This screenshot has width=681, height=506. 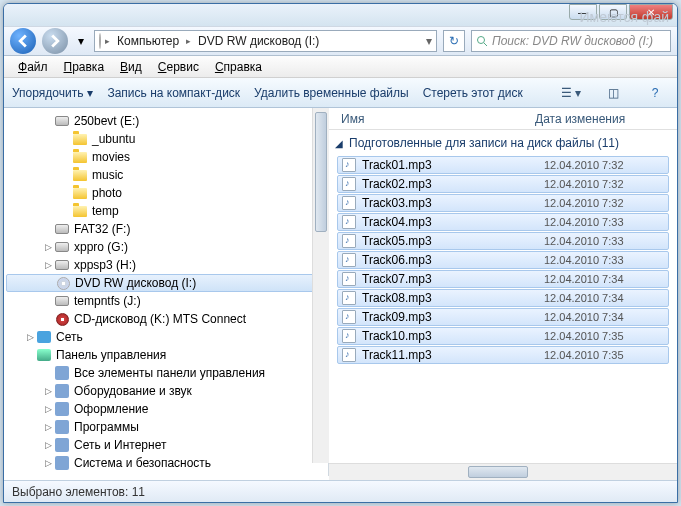 I want to click on tree-label: 250bevt (E:), so click(x=106, y=121).